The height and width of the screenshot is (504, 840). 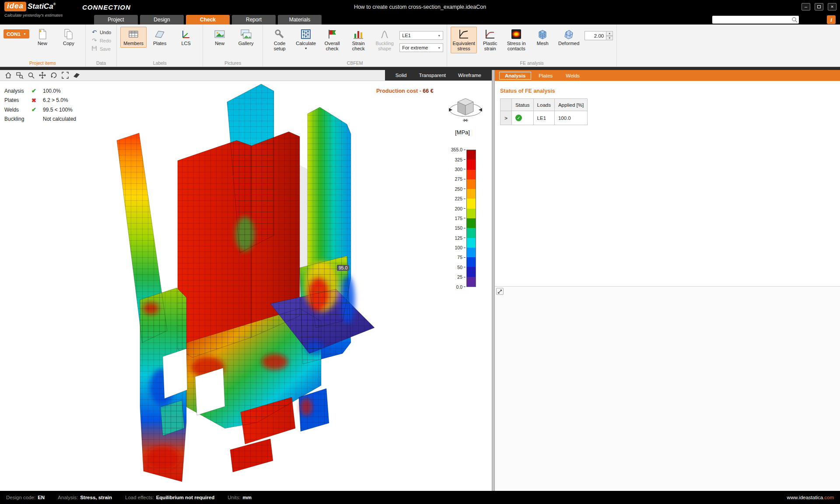 I want to click on overall-check-button: Overall check, so click(x=332, y=40).